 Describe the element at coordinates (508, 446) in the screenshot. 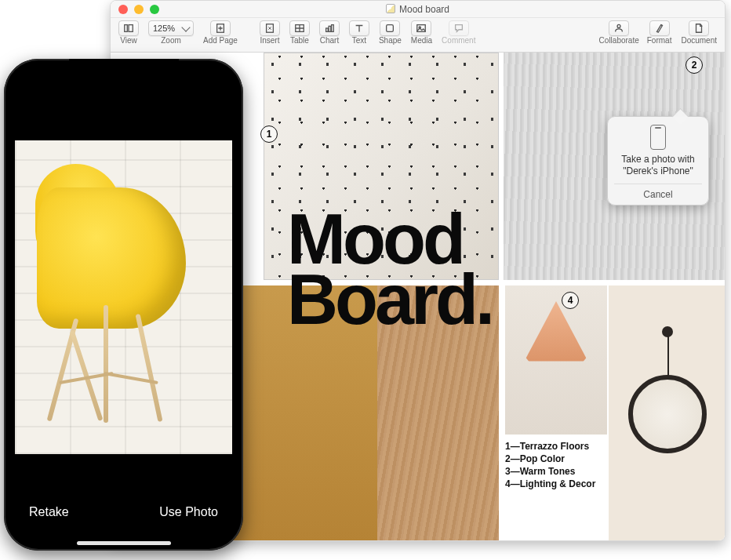

I see `legend-num: 1` at that location.